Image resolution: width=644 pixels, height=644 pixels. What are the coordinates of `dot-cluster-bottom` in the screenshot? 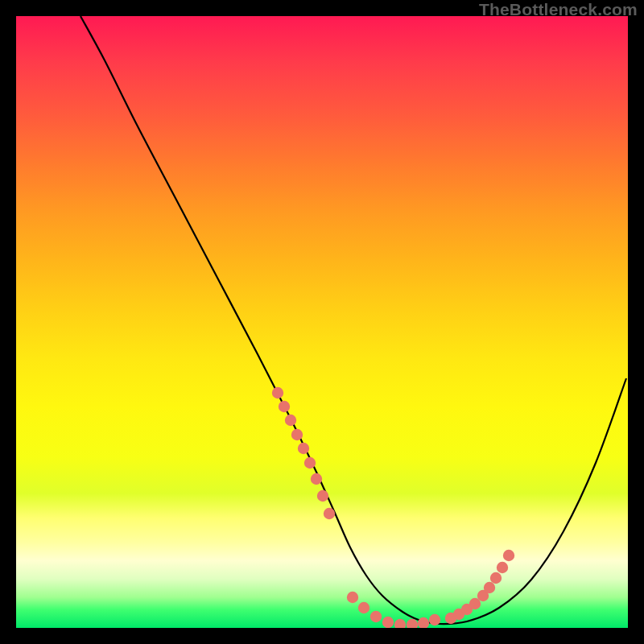 It's located at (394, 610).